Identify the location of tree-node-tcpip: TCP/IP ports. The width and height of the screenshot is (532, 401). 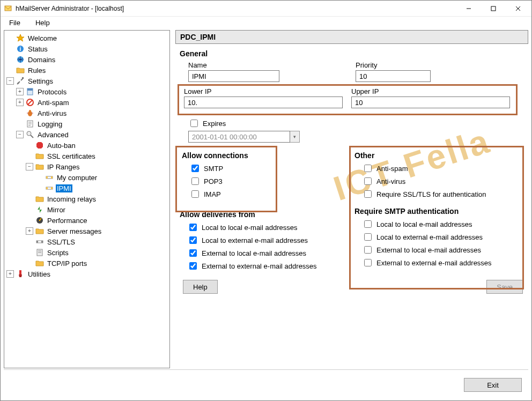
(97, 263).